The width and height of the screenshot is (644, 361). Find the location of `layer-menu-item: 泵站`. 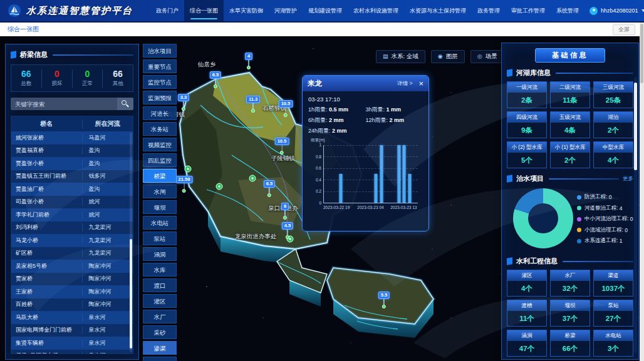

layer-menu-item: 泵站 is located at coordinates (160, 238).